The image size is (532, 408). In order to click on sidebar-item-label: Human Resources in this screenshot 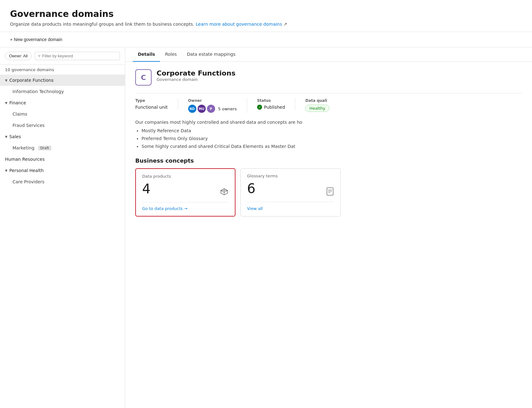, I will do `click(25, 159)`.